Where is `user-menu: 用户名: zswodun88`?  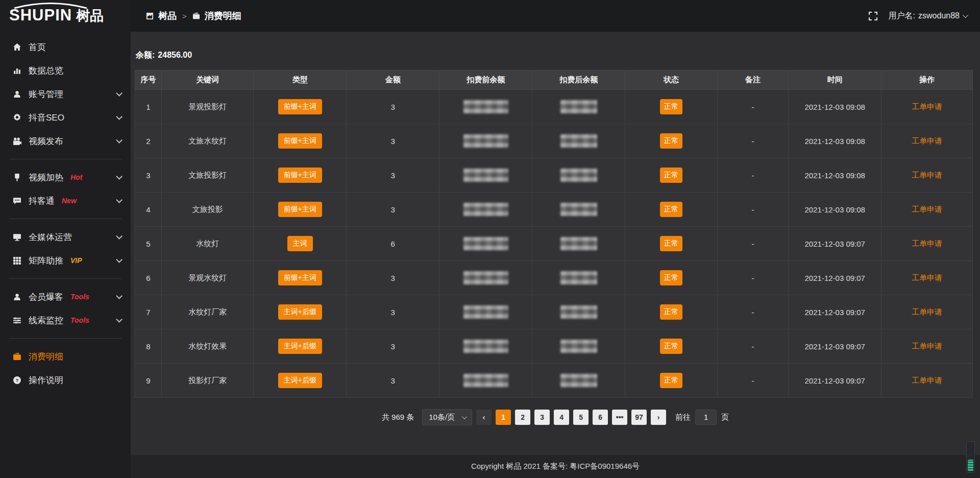
user-menu: 用户名: zswodun88 is located at coordinates (928, 16).